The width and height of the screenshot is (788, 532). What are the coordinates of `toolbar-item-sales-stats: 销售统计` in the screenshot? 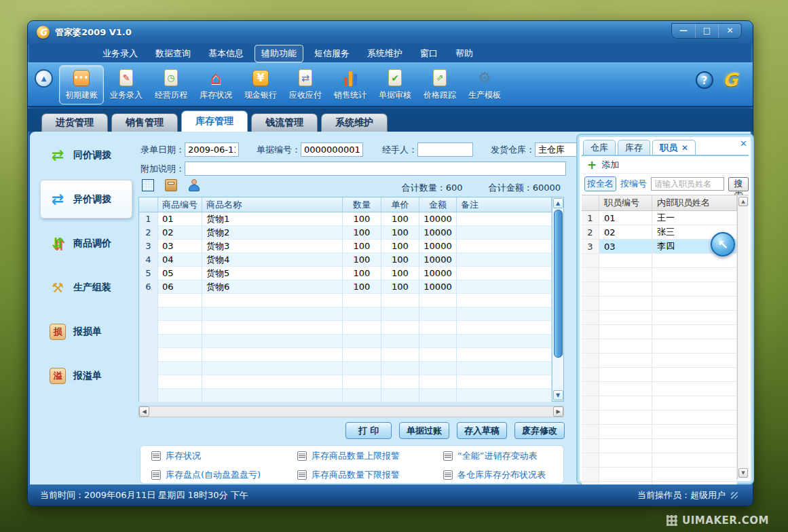 It's located at (350, 85).